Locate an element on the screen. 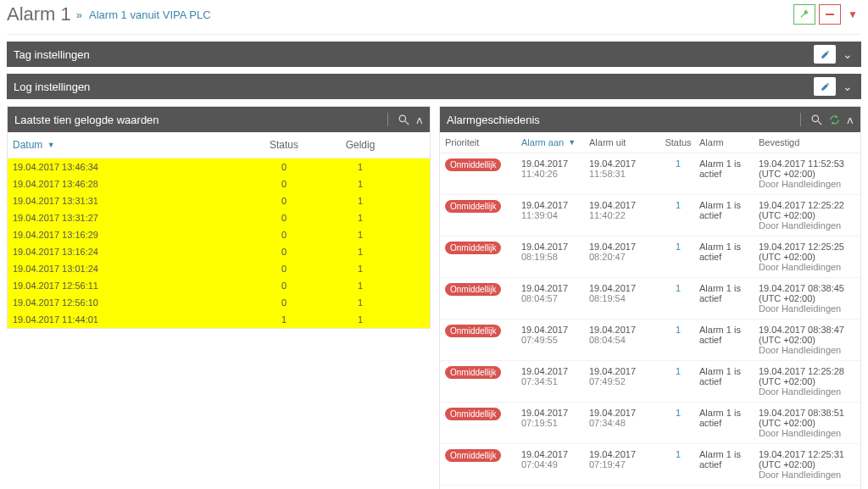 Image resolution: width=868 pixels, height=489 pixels. table-row: Onmiddellijk19.04.201707:49:5519.04.2017… is located at coordinates (650, 341).